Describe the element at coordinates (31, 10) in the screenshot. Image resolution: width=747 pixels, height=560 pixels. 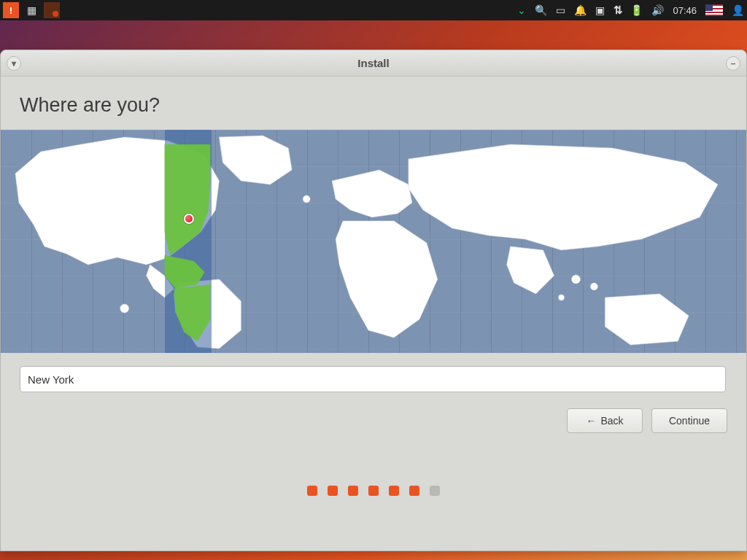
I see `apps-icon: ▦` at that location.